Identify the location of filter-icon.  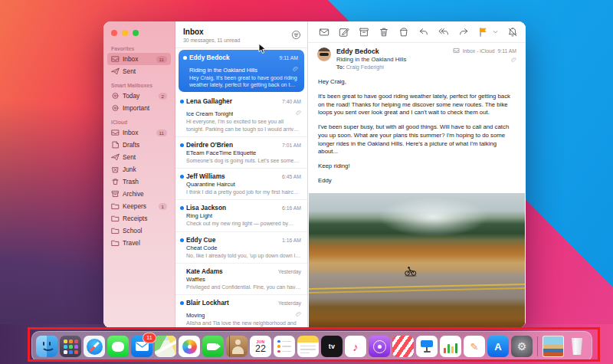
(296, 34).